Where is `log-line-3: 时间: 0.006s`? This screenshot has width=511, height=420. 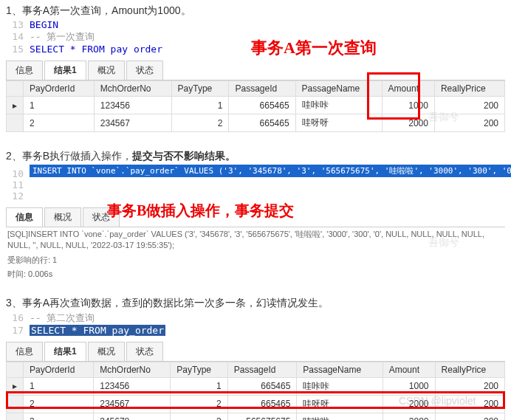 log-line-3: 时间: 0.006s is located at coordinates (256, 275).